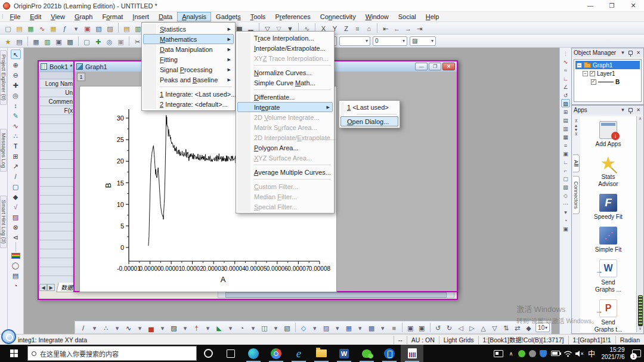 The width and height of the screenshot is (644, 362). Describe the element at coordinates (285, 38) in the screenshot. I see `menu-item-trace-interpolation: Trace Interpolation...` at that location.